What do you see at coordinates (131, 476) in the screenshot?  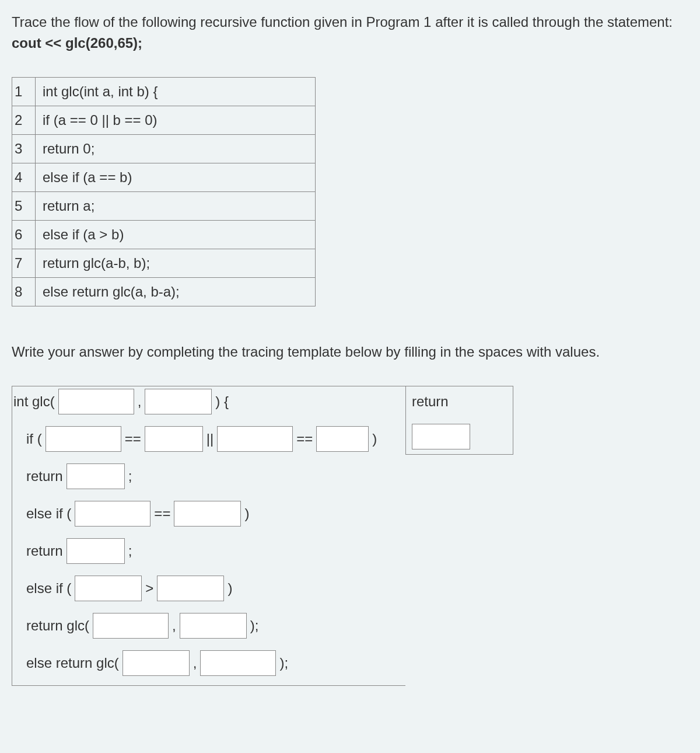 I see `ret1-post: ;` at bounding box center [131, 476].